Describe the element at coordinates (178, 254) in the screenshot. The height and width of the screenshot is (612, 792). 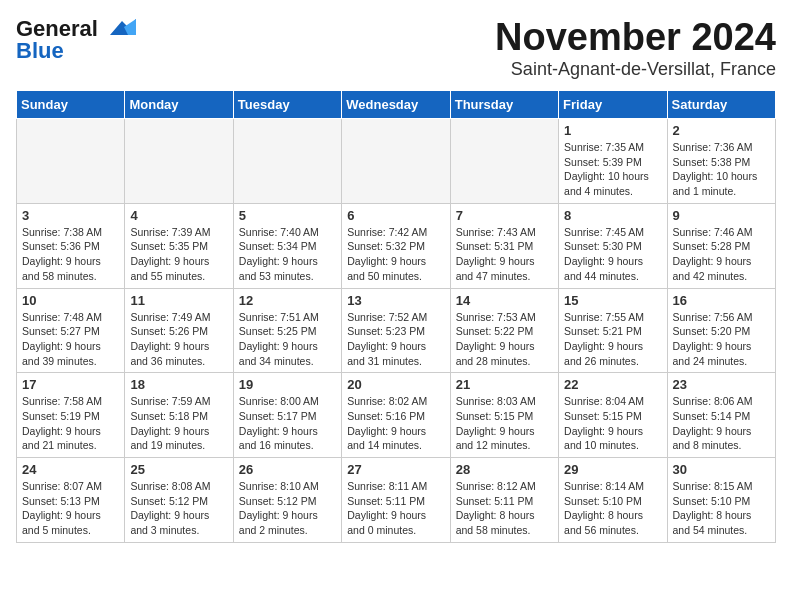
I see `day-detail: Sunrise: 7:39 AMSunset: 5:35 PMDaylight:…` at that location.